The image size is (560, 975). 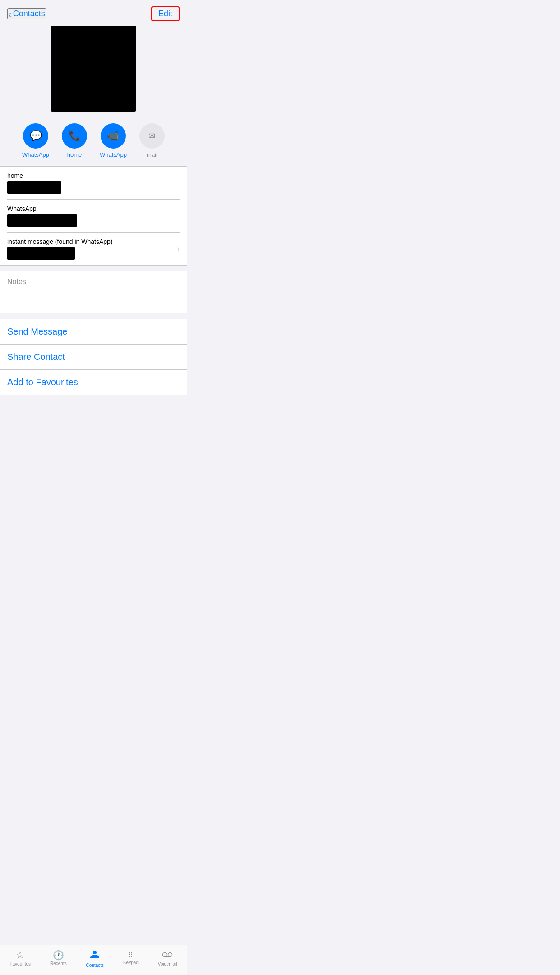 I want to click on back-button: ‹ Contacts, so click(x=27, y=14).